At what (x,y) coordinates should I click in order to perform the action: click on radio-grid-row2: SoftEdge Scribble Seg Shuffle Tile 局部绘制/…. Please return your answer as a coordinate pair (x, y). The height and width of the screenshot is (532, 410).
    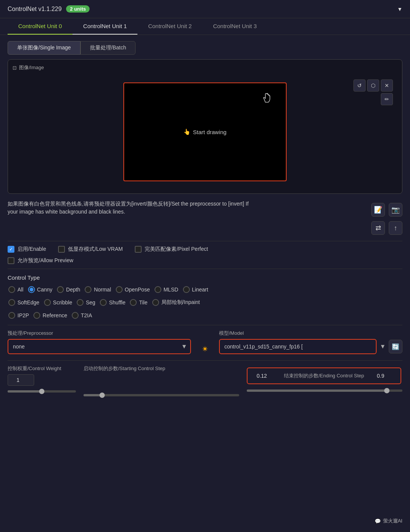
    Looking at the image, I should click on (205, 302).